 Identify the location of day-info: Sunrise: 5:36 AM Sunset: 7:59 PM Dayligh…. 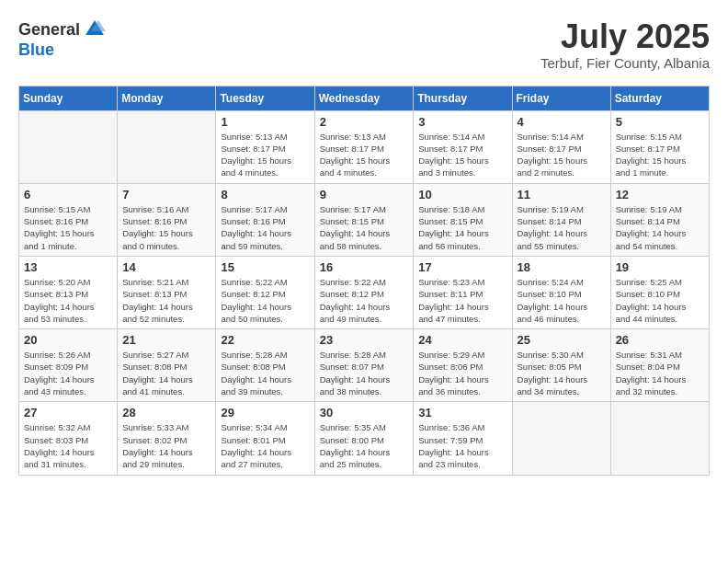
(462, 445).